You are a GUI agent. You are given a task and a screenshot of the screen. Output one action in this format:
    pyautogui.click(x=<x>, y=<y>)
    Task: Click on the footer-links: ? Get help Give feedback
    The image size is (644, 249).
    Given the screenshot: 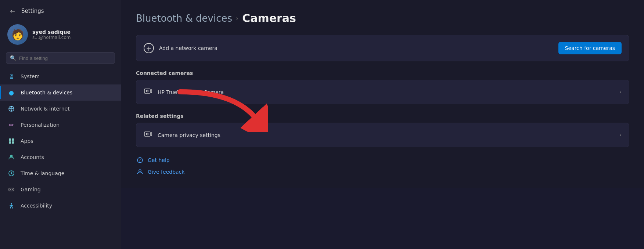 What is the action you would take?
    pyautogui.click(x=383, y=166)
    